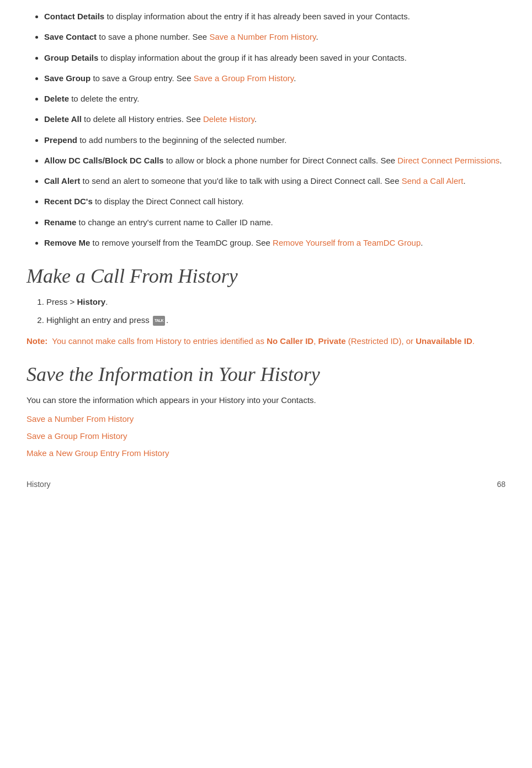 Image resolution: width=532 pixels, height=768 pixels. What do you see at coordinates (275, 181) in the screenshot?
I see `bullet-call-alert: Call Alert to send an alert to someone t…` at bounding box center [275, 181].